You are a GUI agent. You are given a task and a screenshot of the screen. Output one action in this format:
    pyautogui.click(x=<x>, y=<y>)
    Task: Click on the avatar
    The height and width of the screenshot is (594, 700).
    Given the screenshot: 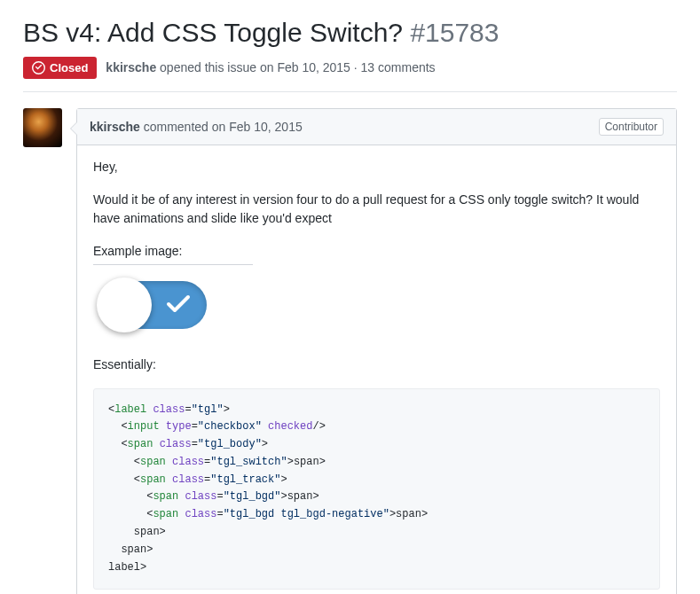 What is the action you would take?
    pyautogui.click(x=43, y=128)
    